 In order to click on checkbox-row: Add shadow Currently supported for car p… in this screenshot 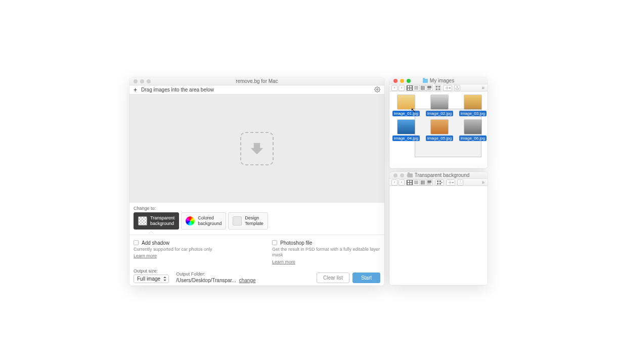, I will do `click(257, 252)`.